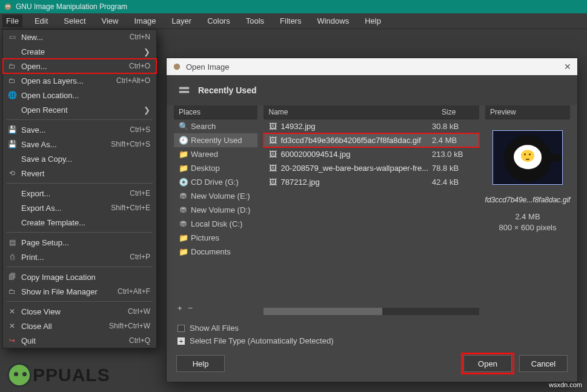  Describe the element at coordinates (80, 341) in the screenshot. I see `menu-quit: ↪QuitCtrl+Q` at that location.